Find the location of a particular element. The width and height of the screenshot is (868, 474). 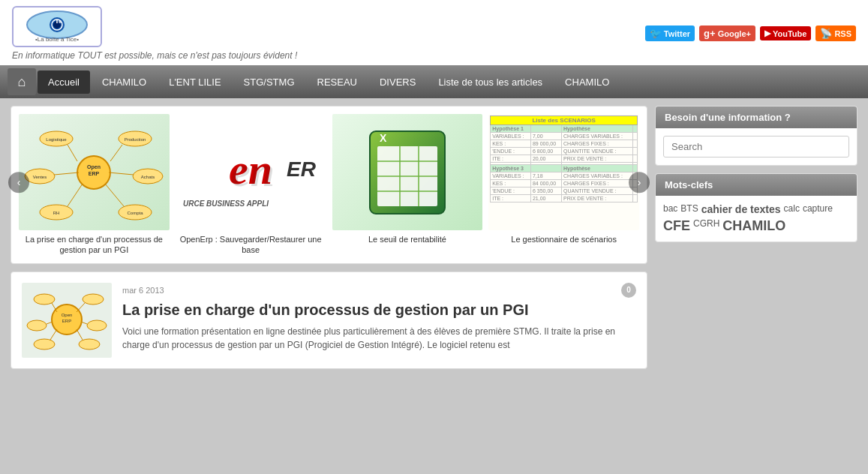

sidebar-tags-box: Mots-clefs bac BTS cahier de textes calc… is located at coordinates (756, 208).